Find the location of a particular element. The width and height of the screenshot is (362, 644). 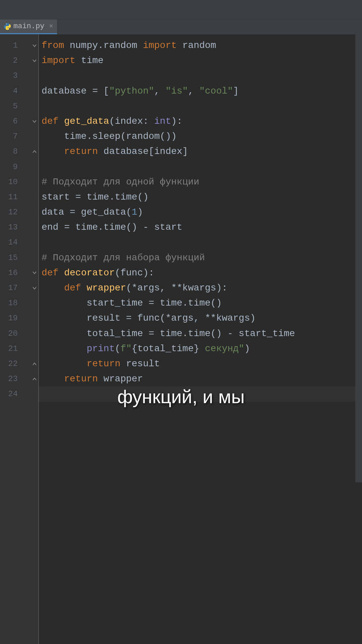

code-line: result = func(*args, **kwargs) is located at coordinates (202, 318).